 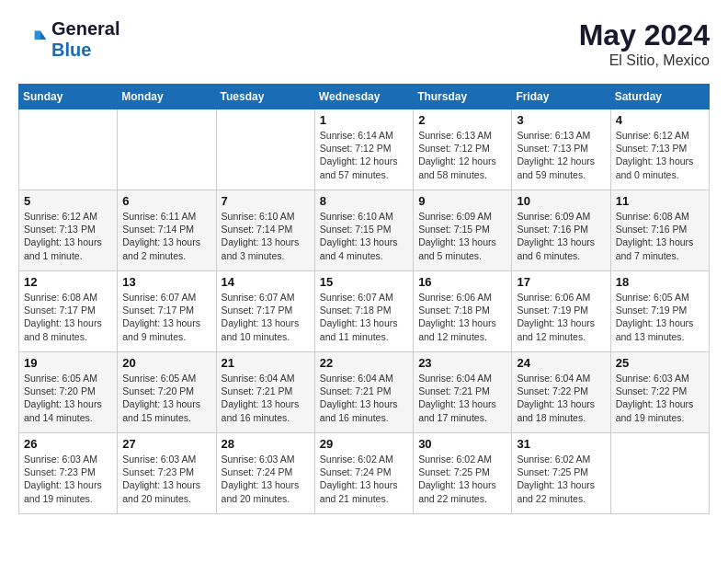 I want to click on calendar-cell: 2Sunrise: 6:13 AMSunset: 7:12 PMDaylight…, so click(x=463, y=150).